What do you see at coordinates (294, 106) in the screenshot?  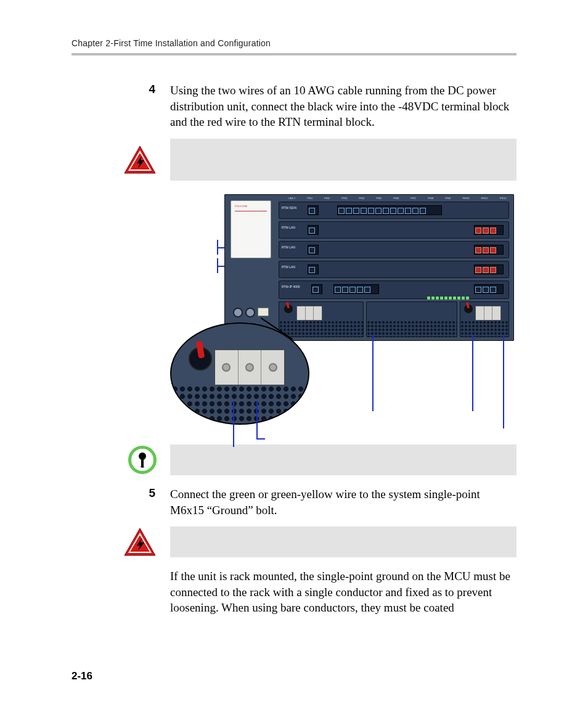 I see `step-4: 4 Using the two wires of an 10 AWG cable…` at bounding box center [294, 106].